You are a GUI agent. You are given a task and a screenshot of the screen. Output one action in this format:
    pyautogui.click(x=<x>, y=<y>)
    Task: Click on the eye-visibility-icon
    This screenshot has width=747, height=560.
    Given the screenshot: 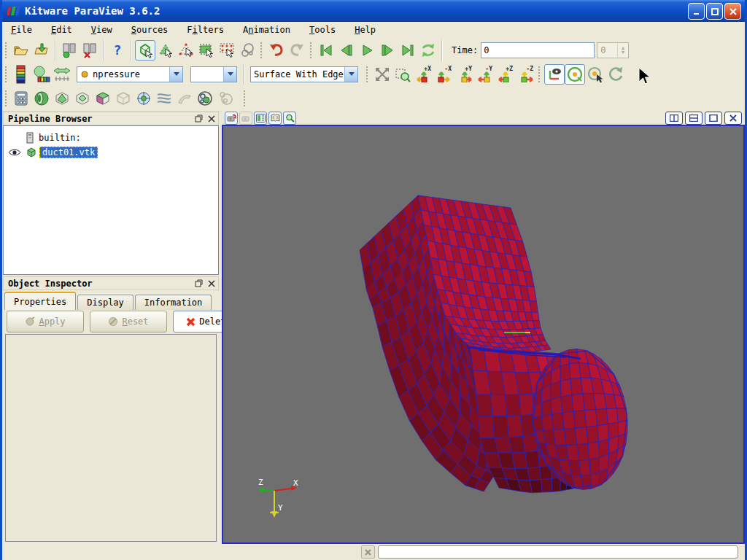 What is the action you would take?
    pyautogui.click(x=15, y=152)
    